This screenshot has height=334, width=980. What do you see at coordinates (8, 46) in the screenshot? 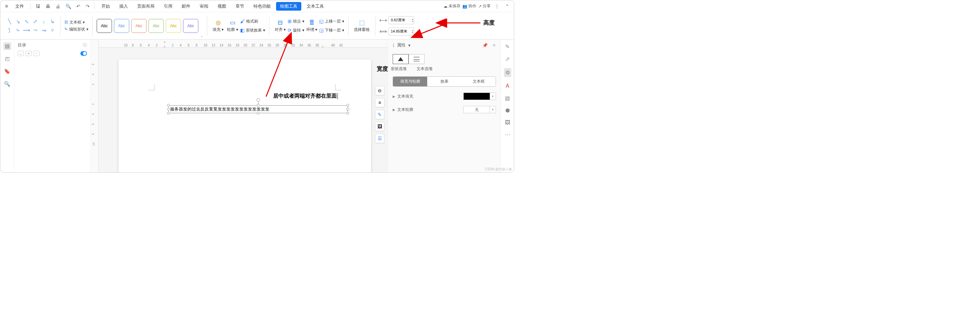
I see `toc-tab-icon: ▤` at bounding box center [8, 46].